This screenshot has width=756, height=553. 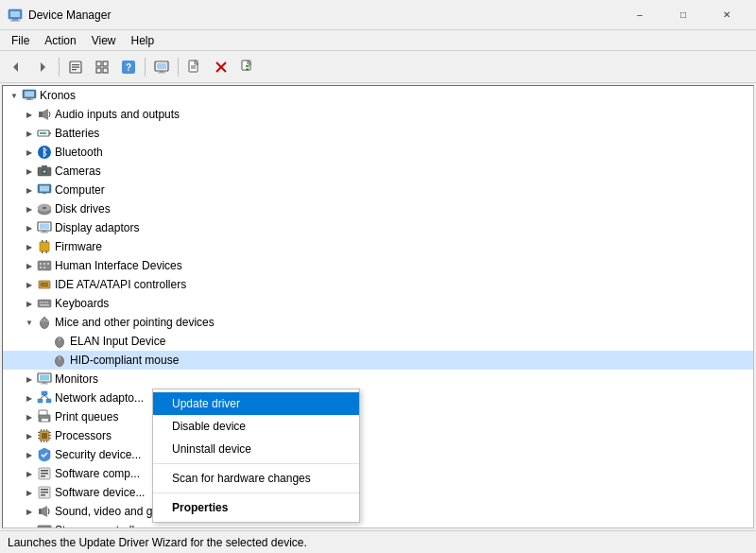 What do you see at coordinates (29, 209) in the screenshot?
I see `disk-expand-icon: ▶` at bounding box center [29, 209].